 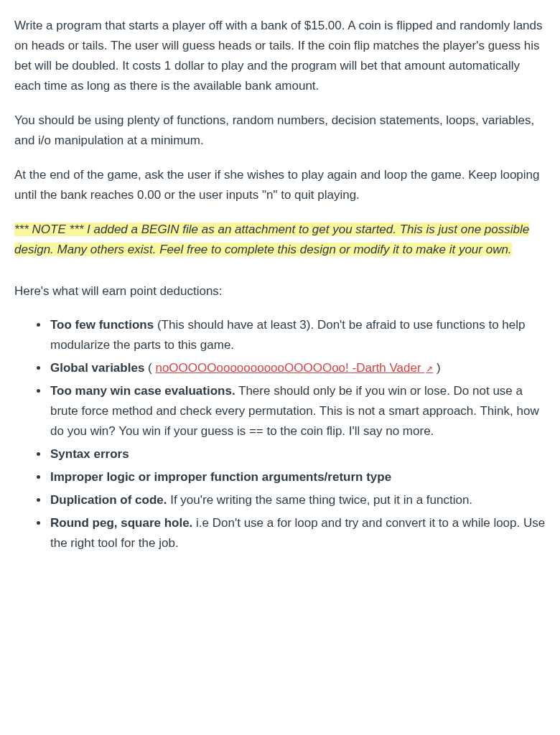 I want to click on paragraph-intro-1: Write a program that starts a player off…, so click(x=280, y=56).